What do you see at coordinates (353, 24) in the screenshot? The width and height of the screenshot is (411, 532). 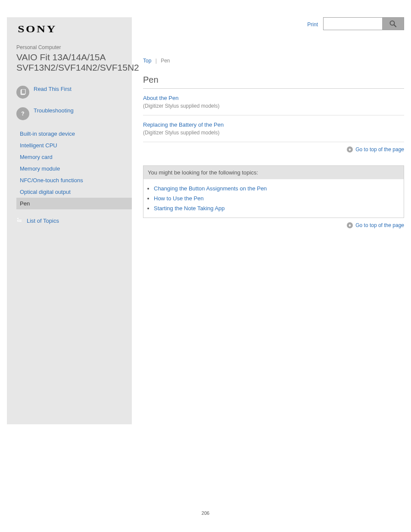 I see `search-input` at bounding box center [353, 24].